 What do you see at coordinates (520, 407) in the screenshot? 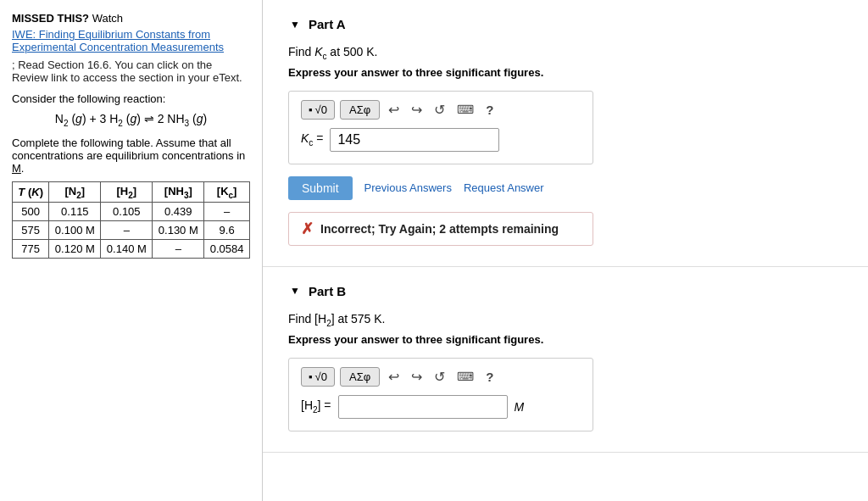
I see `unit-label-b: M` at bounding box center [520, 407].